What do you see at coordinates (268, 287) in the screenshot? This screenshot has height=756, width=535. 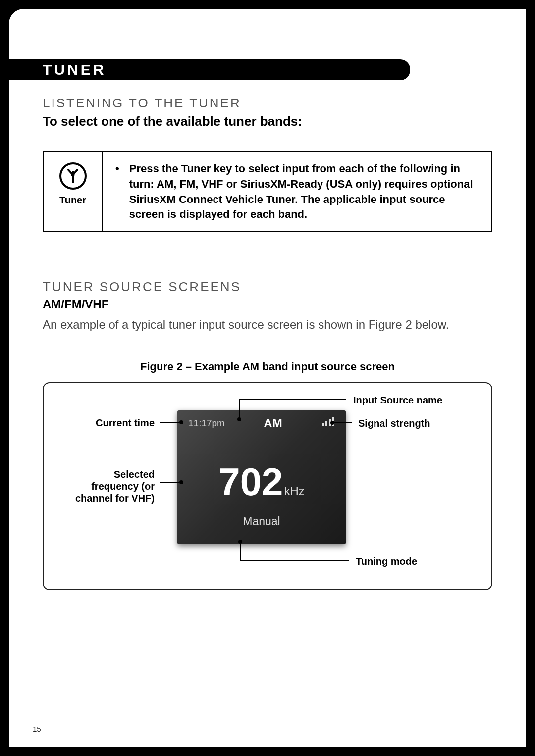 I see `section-subtitle-source-screens: TUNER SOURCE SCREENS` at bounding box center [268, 287].